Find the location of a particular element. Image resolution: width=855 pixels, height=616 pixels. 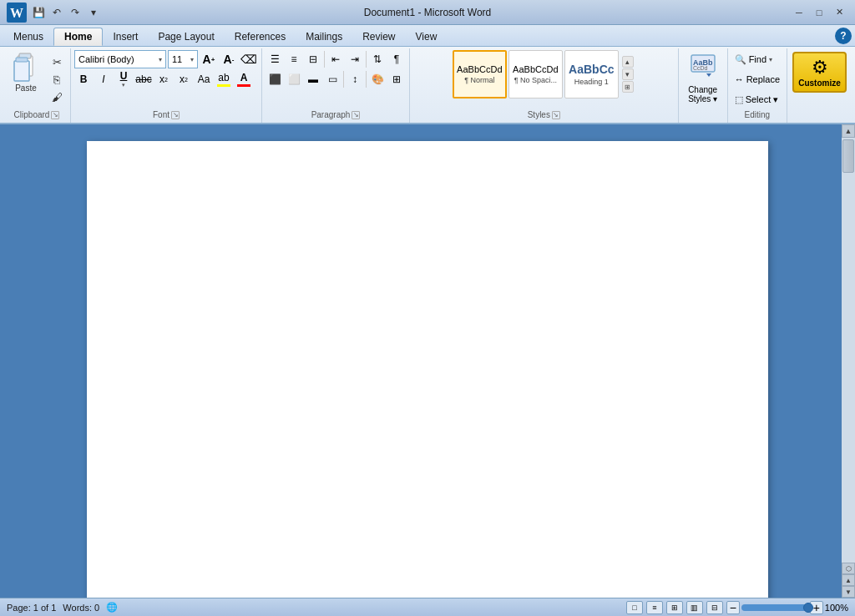

minimize-button: ─ is located at coordinates (799, 13).